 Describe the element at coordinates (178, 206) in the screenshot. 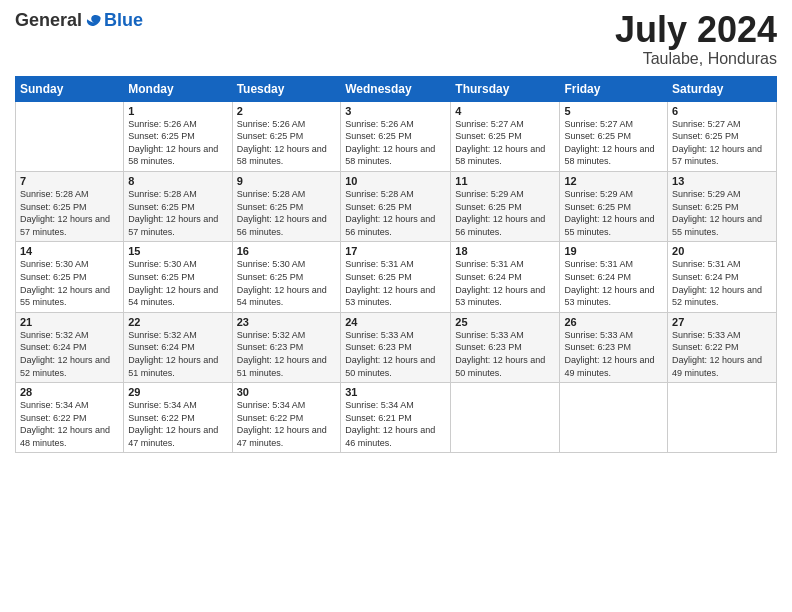

I see `calendar-day-cell: 8Sunrise: 5:28 AMSunset: 6:25 PMDaylight…` at that location.